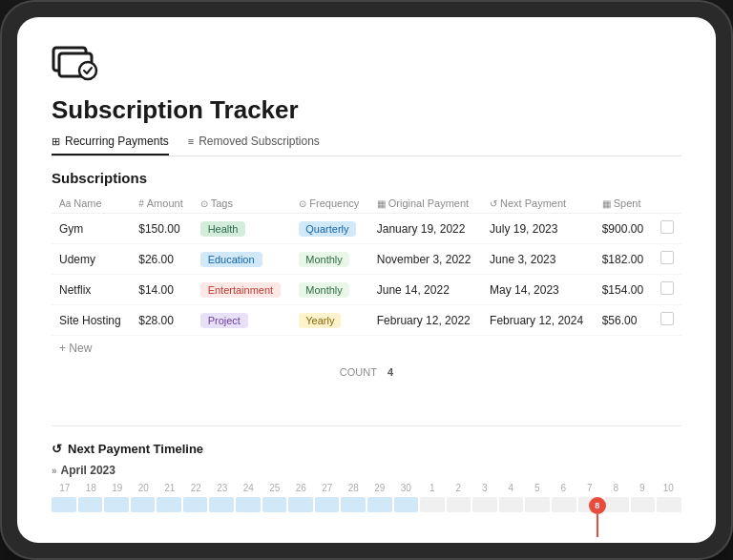 This screenshot has width=733, height=560. I want to click on timeline-number: 24, so click(249, 488).